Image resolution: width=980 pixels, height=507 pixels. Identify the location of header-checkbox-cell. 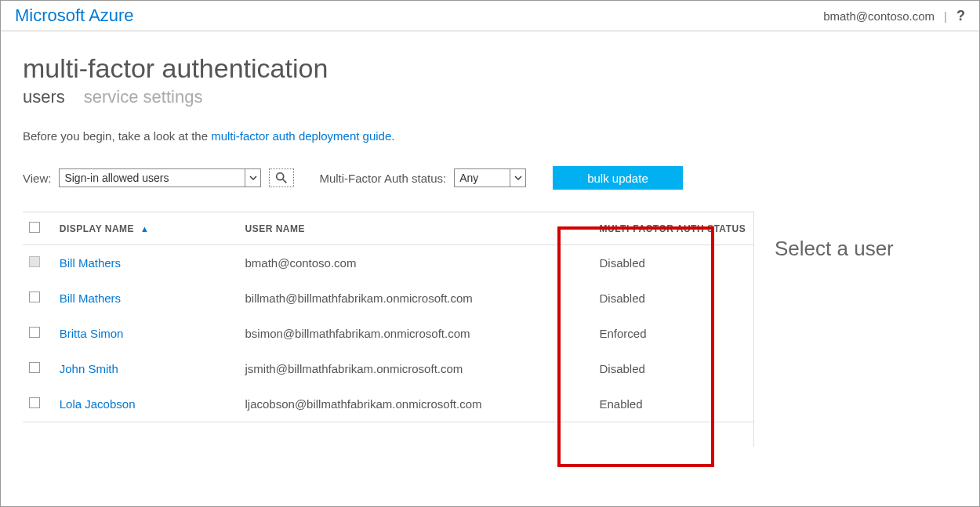
(38, 229).